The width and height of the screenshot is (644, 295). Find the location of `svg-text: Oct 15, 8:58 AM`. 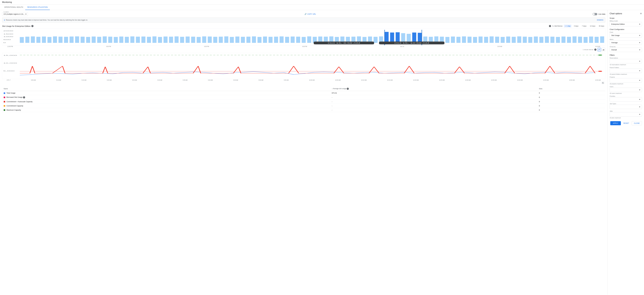

svg-text: Oct 15, 8:58 AM is located at coordinates (344, 43).